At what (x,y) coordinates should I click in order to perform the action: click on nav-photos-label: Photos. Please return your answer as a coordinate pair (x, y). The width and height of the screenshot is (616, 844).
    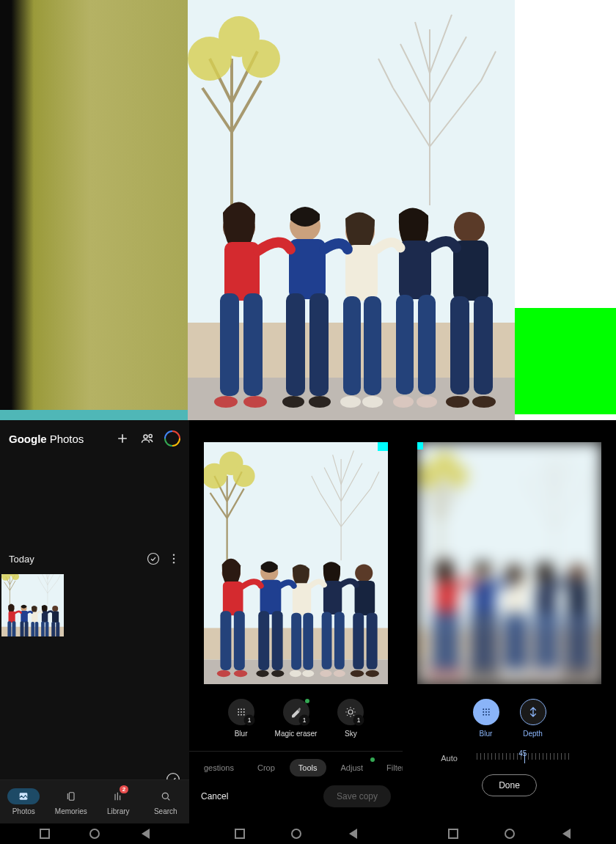
    Looking at the image, I should click on (23, 811).